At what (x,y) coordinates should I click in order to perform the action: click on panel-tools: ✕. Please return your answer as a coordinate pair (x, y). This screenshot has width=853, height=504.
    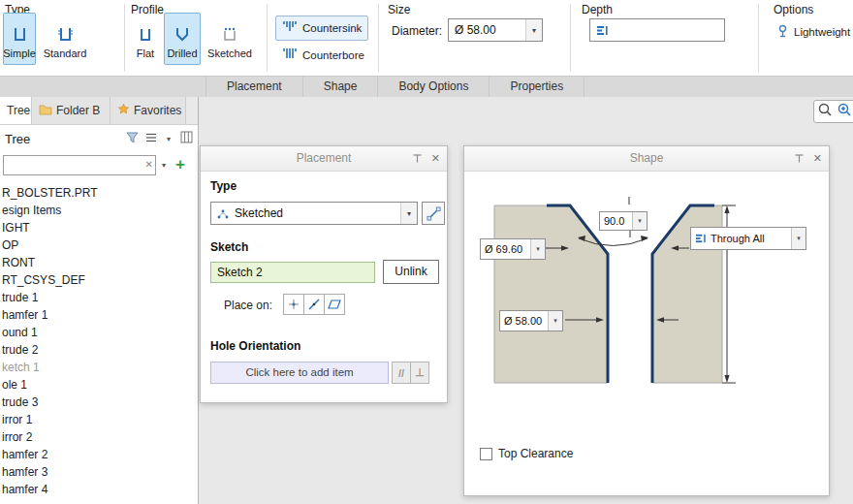
    Looking at the image, I should click on (426, 159).